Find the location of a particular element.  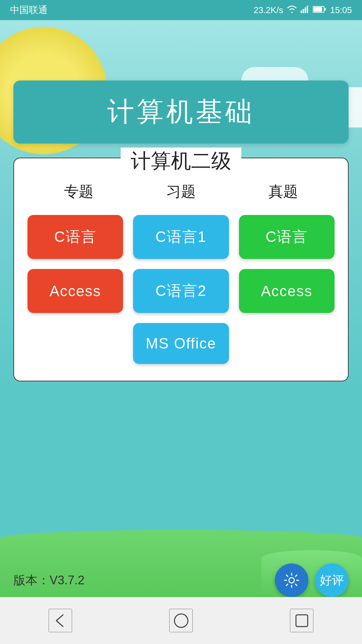

col-header-2: 习题 is located at coordinates (181, 192).